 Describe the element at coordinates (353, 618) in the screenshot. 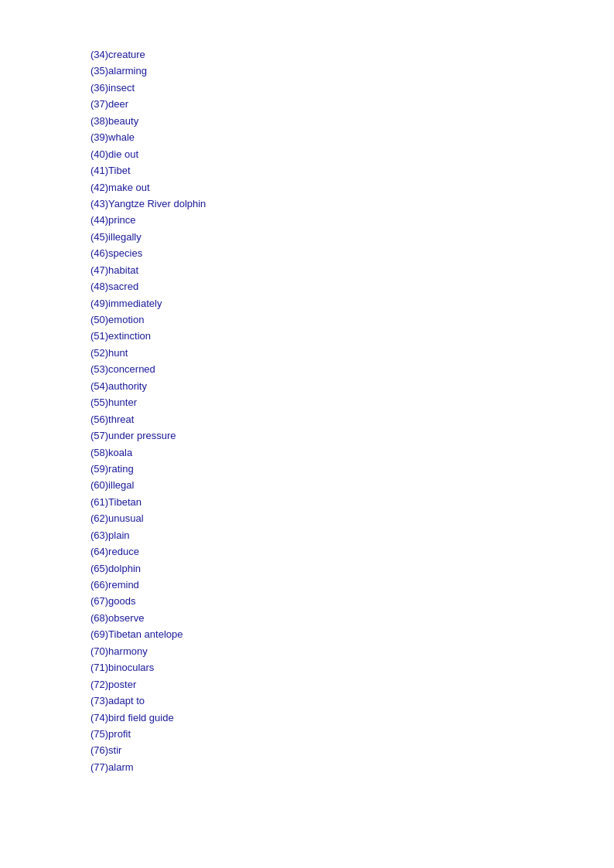

I see `list-item: (68)observe` at that location.